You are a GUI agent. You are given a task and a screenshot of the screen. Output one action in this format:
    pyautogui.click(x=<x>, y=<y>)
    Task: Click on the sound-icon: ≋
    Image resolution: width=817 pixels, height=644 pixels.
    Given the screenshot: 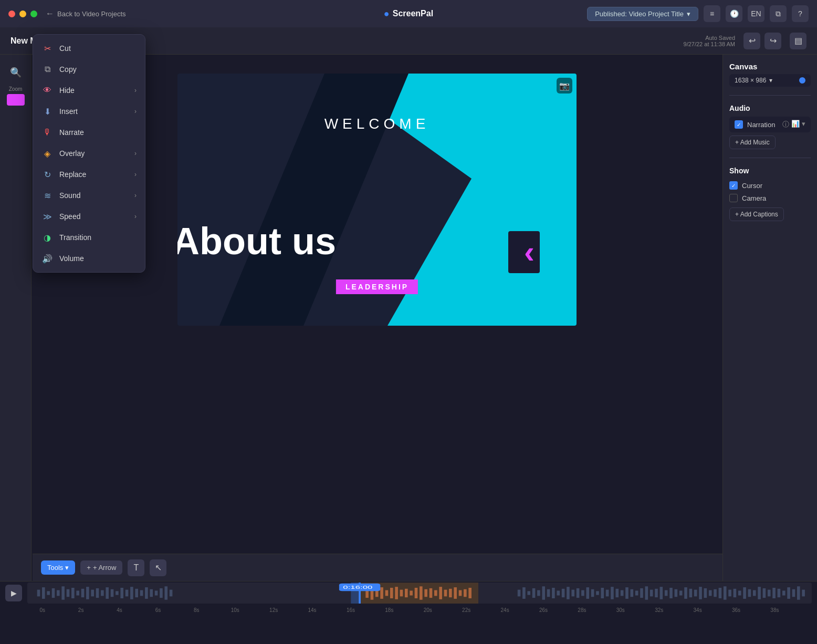 What is the action you would take?
    pyautogui.click(x=47, y=195)
    